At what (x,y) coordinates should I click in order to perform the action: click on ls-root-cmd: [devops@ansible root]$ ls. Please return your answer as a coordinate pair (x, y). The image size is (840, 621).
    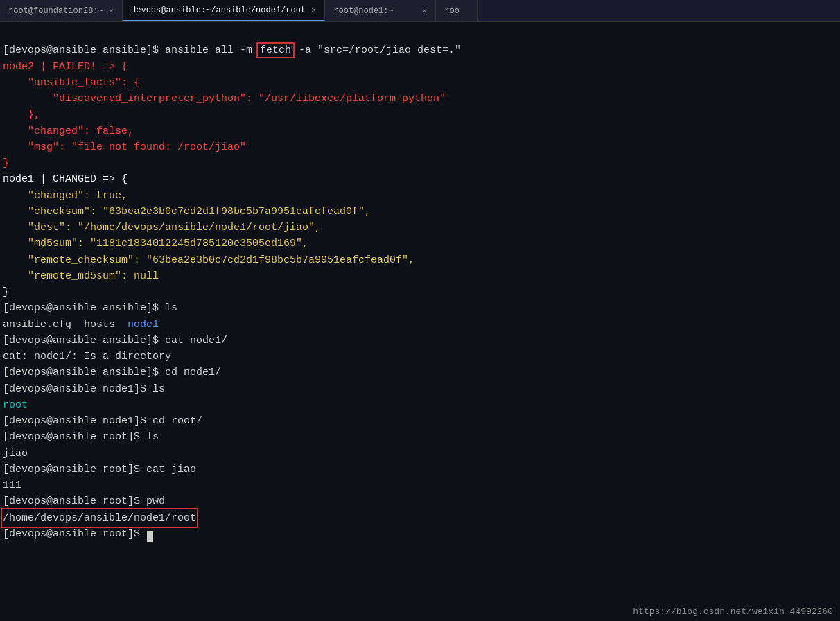
    Looking at the image, I should click on (80, 437).